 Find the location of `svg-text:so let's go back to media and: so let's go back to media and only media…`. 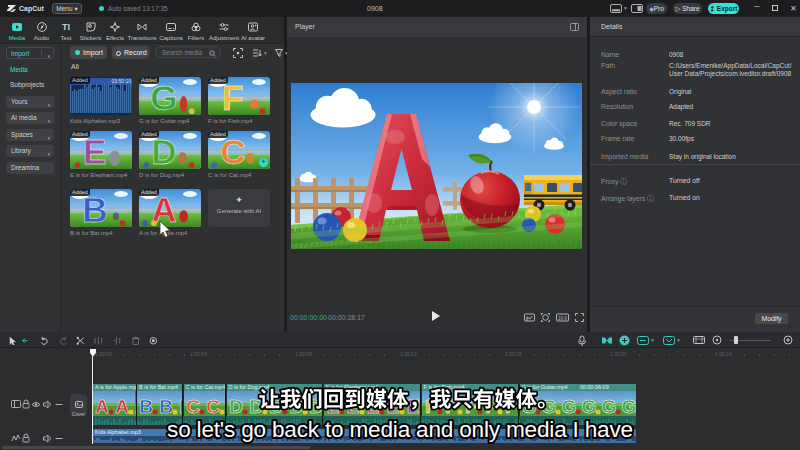

svg-text:so let's go back to media and: so let's go back to media and only media… is located at coordinates (400, 430).